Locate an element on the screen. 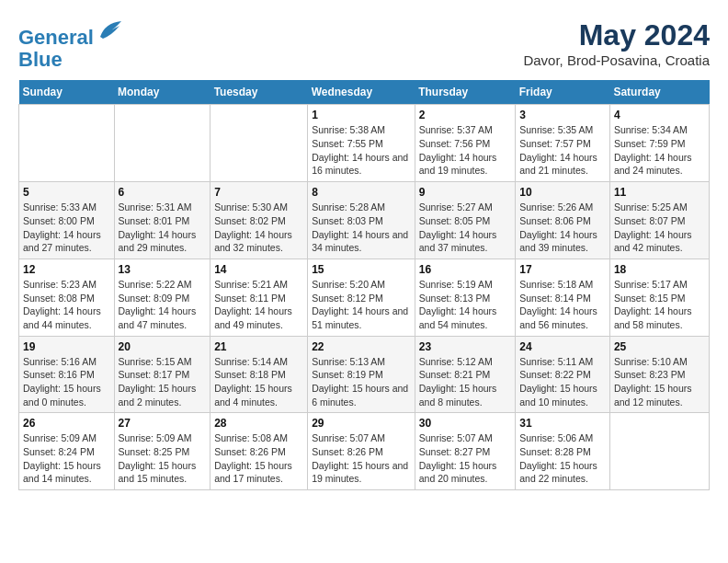 This screenshot has height=563, width=728. calendar-cell: 18Sunrise: 5:17 AM Sunset: 8:15 PM Dayli… is located at coordinates (659, 297).